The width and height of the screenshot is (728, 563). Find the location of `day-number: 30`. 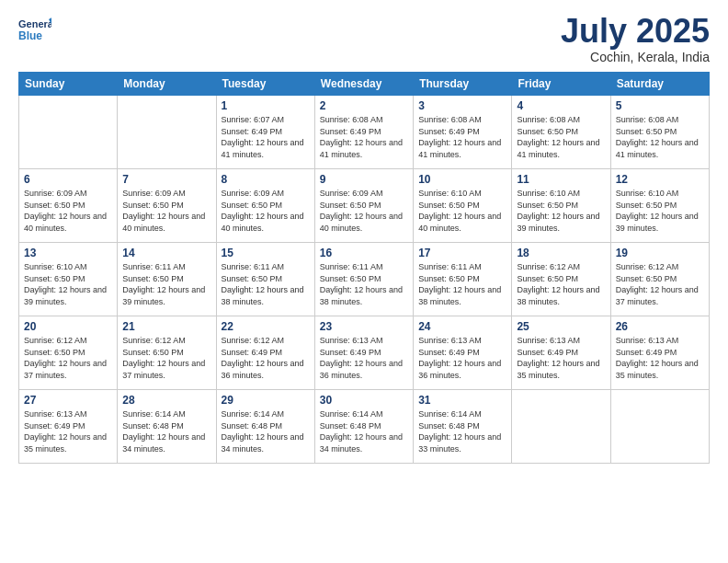

day-number: 30 is located at coordinates (364, 400).